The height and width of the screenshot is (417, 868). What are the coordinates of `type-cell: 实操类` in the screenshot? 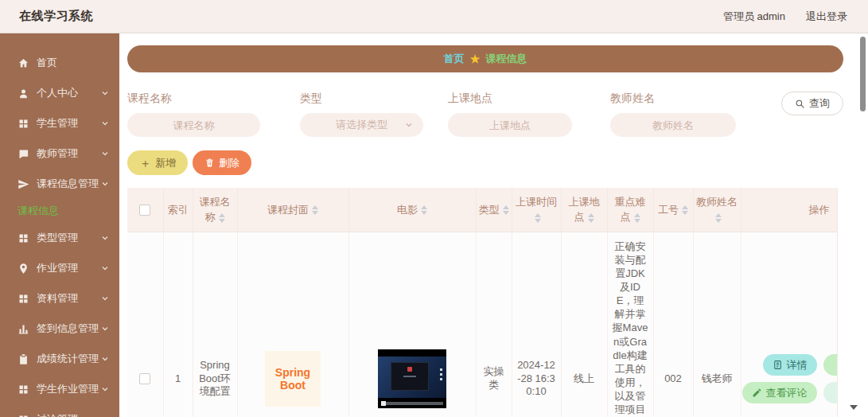 It's located at (493, 325).